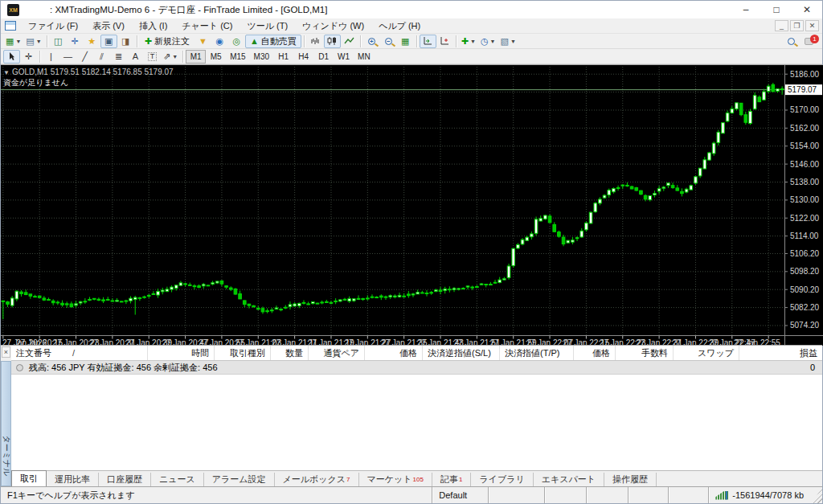  What do you see at coordinates (10, 26) in the screenshot?
I see `chart-window-icon` at bounding box center [10, 26].